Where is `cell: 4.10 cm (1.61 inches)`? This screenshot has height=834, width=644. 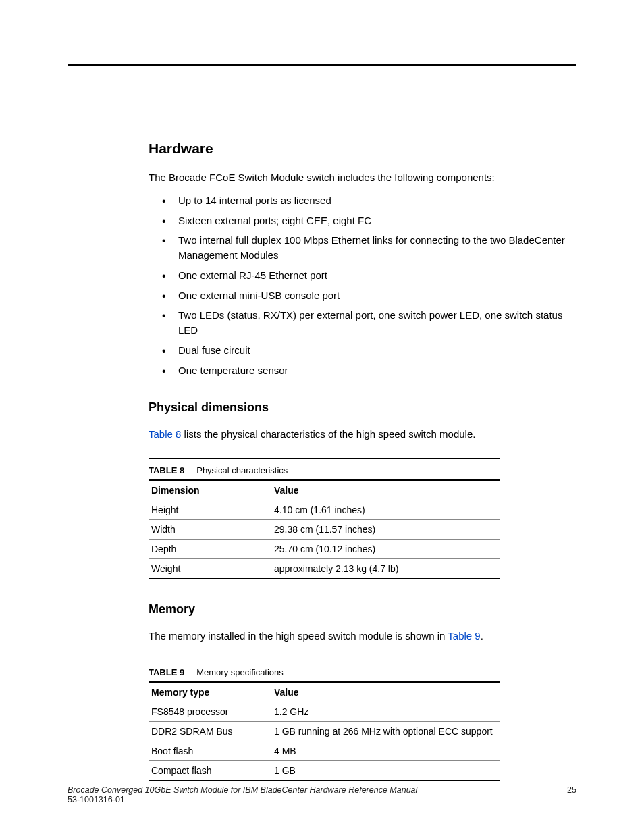
cell: 4.10 cm (1.61 inches) is located at coordinates (385, 511).